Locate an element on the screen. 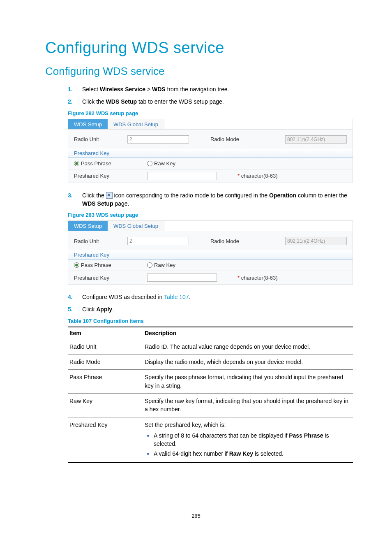 The width and height of the screenshot is (392, 533). table-caption: Table 107 Configuration items is located at coordinates (210, 321).